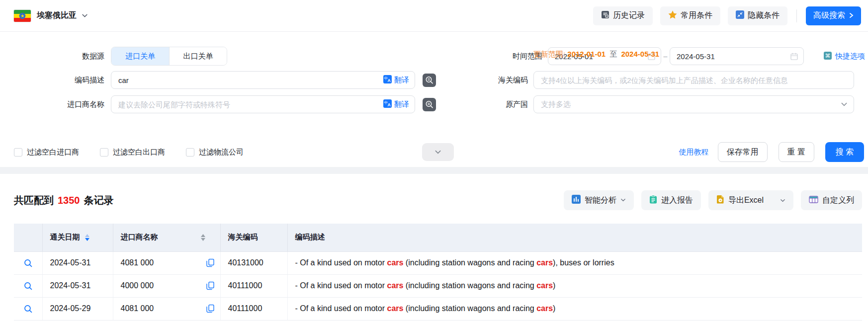 The width and height of the screenshot is (868, 321). Describe the element at coordinates (640, 54) in the screenshot. I see `update-range-to: 2024-05-31` at that location.